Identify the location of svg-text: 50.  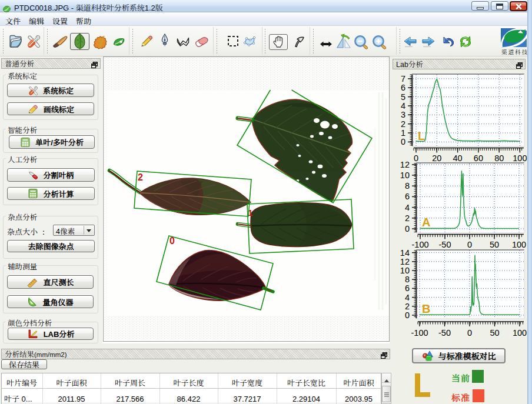
(494, 333).